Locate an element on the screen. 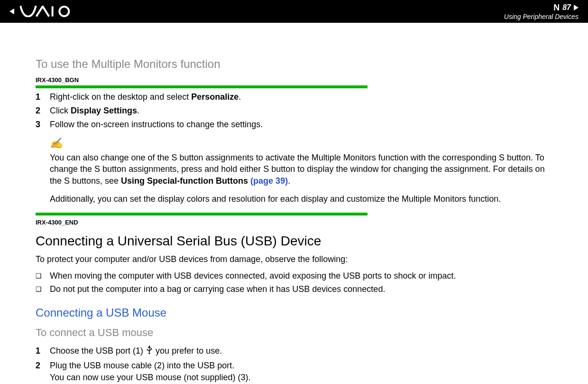 The height and width of the screenshot is (384, 588). vaio-logo-icon is located at coordinates (48, 11).